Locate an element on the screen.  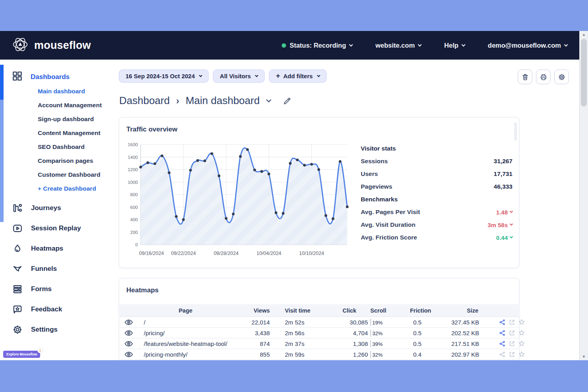
svg-text: 1600 is located at coordinates (133, 145).